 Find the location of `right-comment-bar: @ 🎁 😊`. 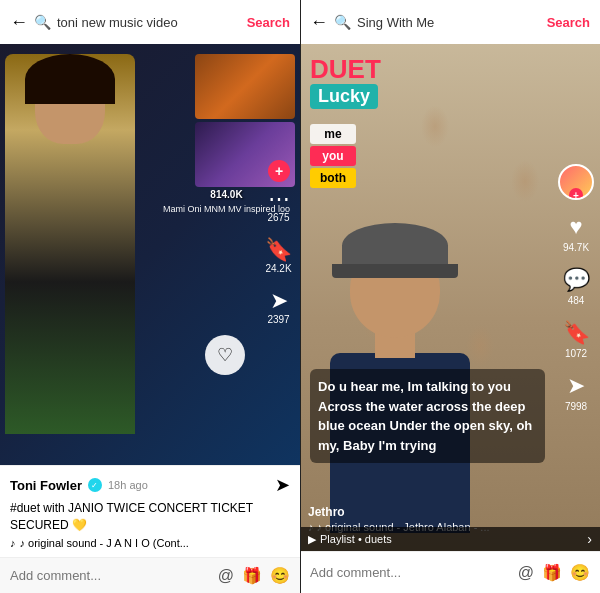

right-comment-bar: @ 🎁 😊 is located at coordinates (450, 572).